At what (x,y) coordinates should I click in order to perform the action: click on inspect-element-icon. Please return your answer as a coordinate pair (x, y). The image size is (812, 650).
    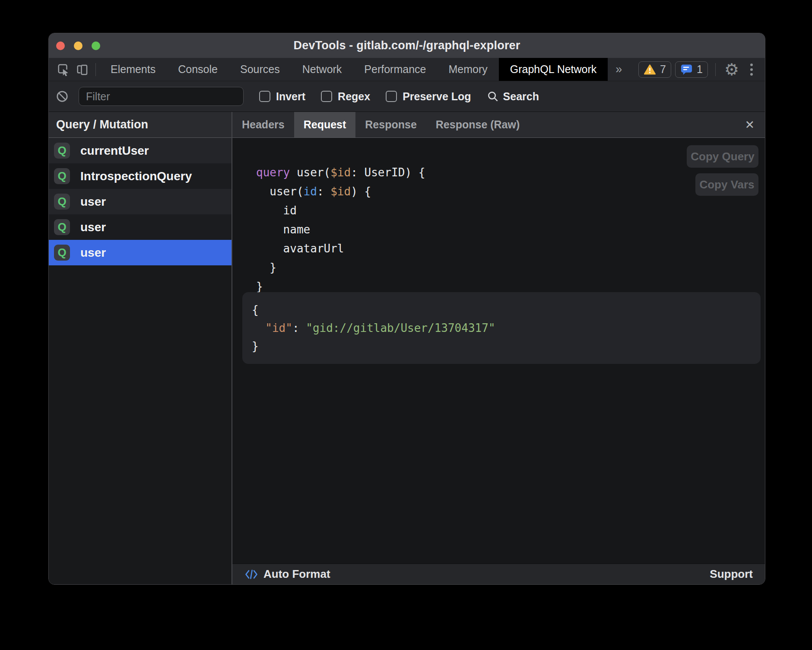
    Looking at the image, I should click on (63, 70).